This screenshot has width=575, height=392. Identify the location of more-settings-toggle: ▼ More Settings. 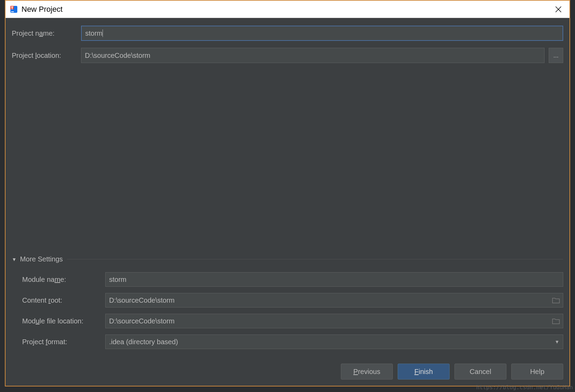
(288, 260).